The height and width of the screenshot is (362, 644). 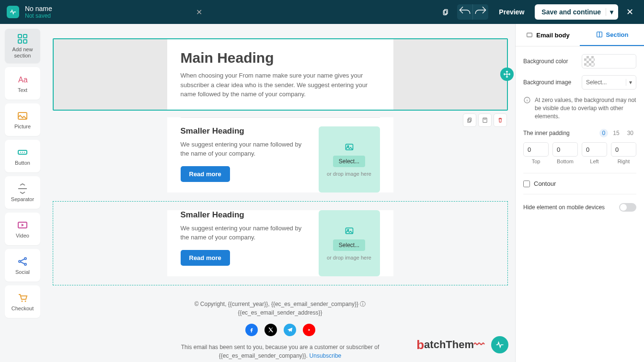 I want to click on image-drop-1: Select... or drop image here, so click(x=349, y=159).